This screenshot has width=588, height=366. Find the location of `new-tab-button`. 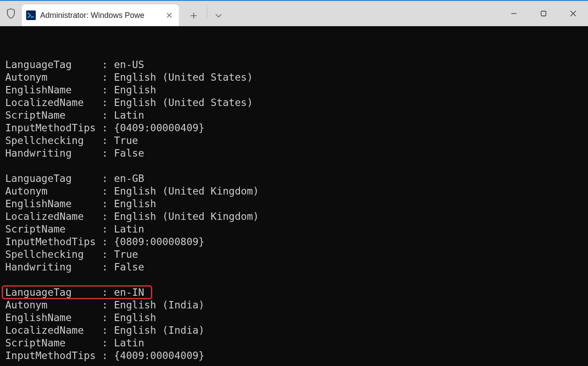

new-tab-button is located at coordinates (194, 16).